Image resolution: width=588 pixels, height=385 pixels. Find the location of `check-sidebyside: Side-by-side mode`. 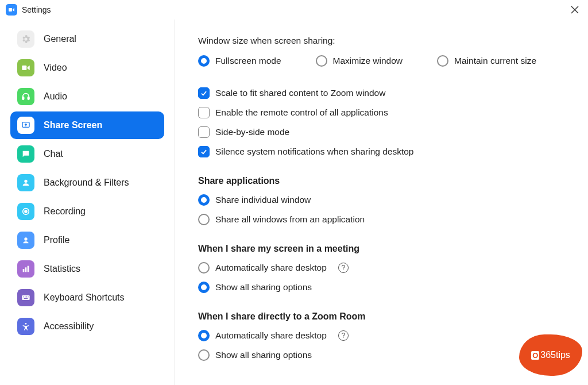

check-sidebyside: Side-by-side mode is located at coordinates (381, 132).